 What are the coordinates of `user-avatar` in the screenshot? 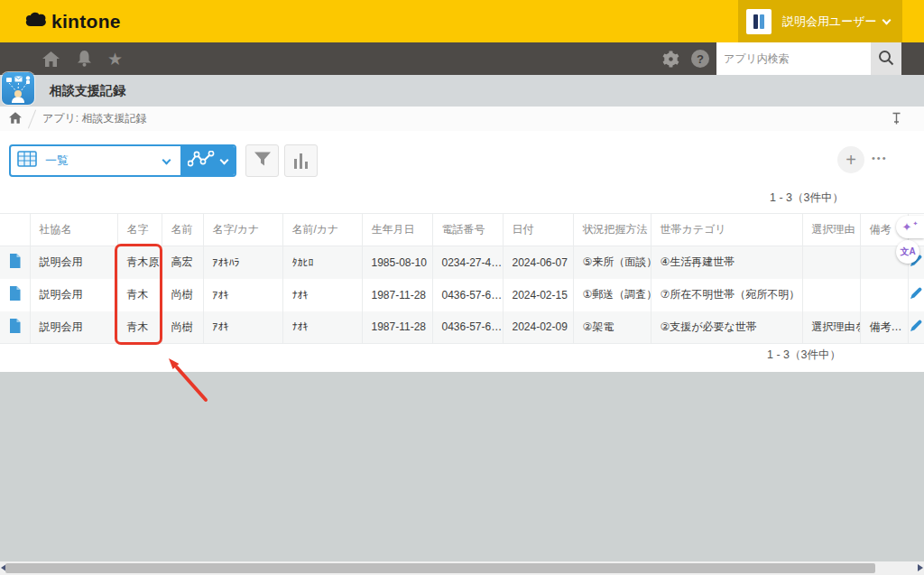 It's located at (759, 22).